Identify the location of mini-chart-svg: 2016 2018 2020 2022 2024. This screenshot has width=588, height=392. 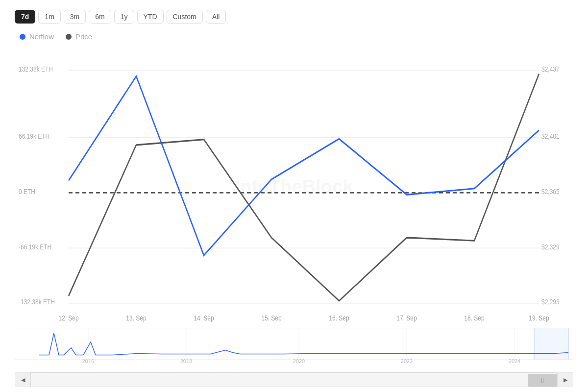
(294, 350).